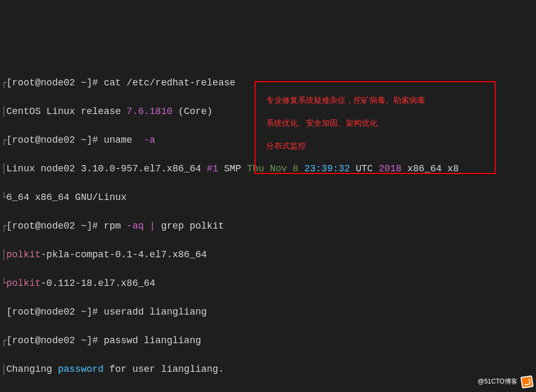 The width and height of the screenshot is (536, 392). What do you see at coordinates (268, 312) in the screenshot?
I see `line-useradd: [root@node02 ~]# useradd liangliang` at bounding box center [268, 312].